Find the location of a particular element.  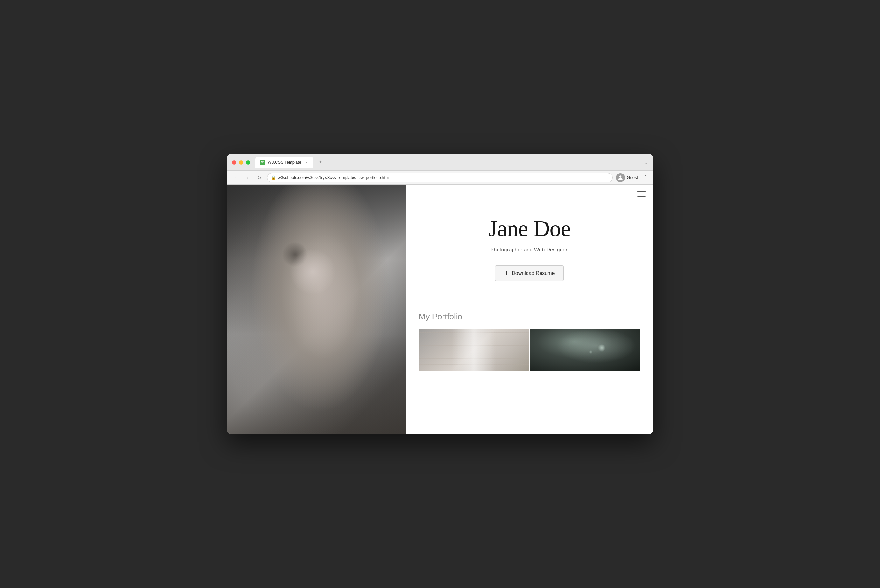

lock-icon: 🔒 is located at coordinates (273, 178).